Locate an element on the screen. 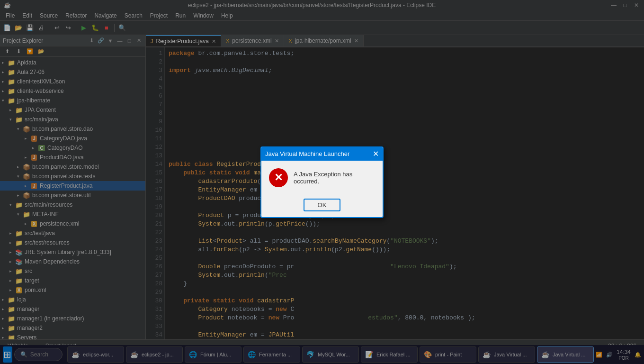 The width and height of the screenshot is (644, 364). jvm-dialog: Java Virtual Machine Launcher ✕ ✕ A Java… is located at coordinates (322, 182).